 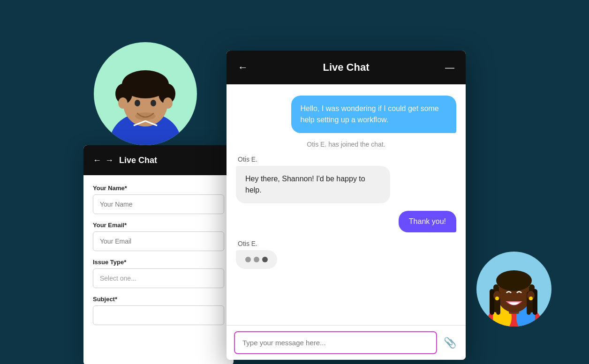 What do you see at coordinates (159, 200) in the screenshot?
I see `name-field-group: Your Name*` at bounding box center [159, 200].